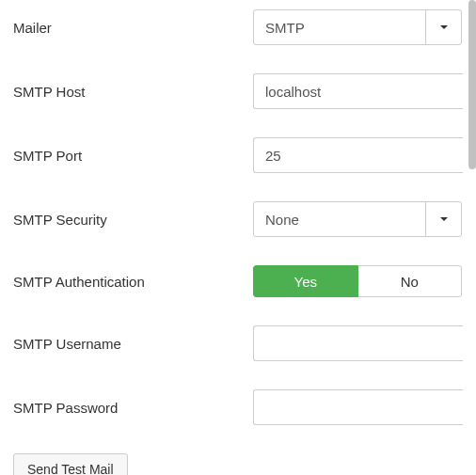  Describe the element at coordinates (357, 91) in the screenshot. I see `smtp-host-input` at that location.